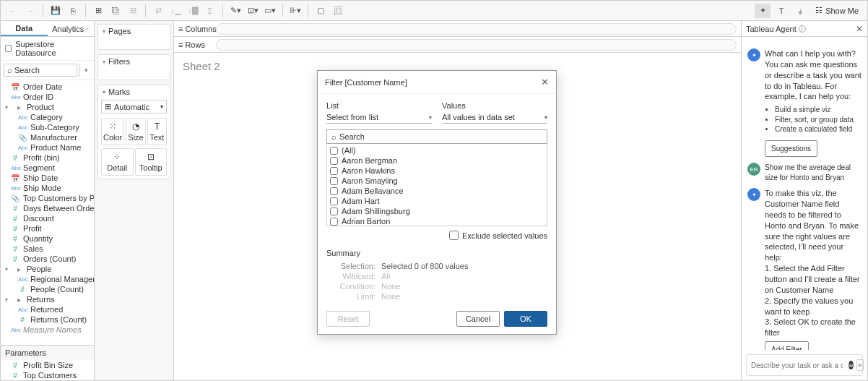 This screenshot has height=381, width=868. I want to click on field-search-input: ⌕Search, so click(40, 70).